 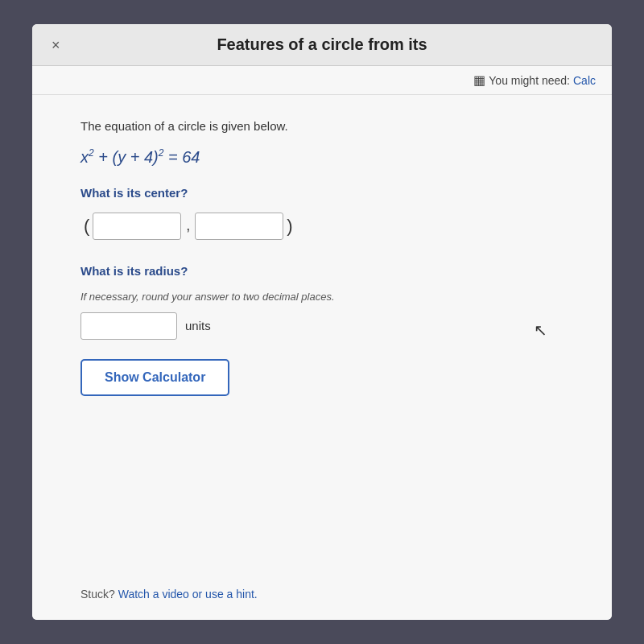 I want to click on calculator-icon: ▦, so click(x=480, y=80).